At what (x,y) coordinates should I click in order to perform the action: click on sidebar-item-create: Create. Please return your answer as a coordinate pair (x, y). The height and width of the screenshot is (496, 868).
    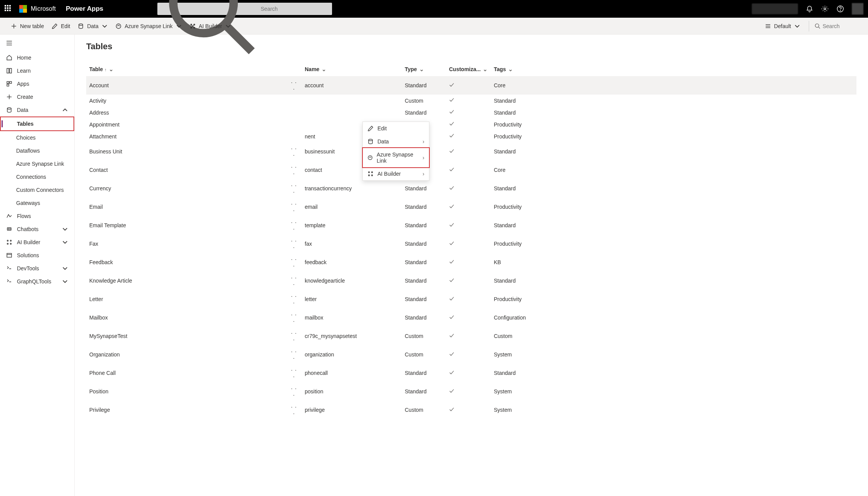
    Looking at the image, I should click on (37, 97).